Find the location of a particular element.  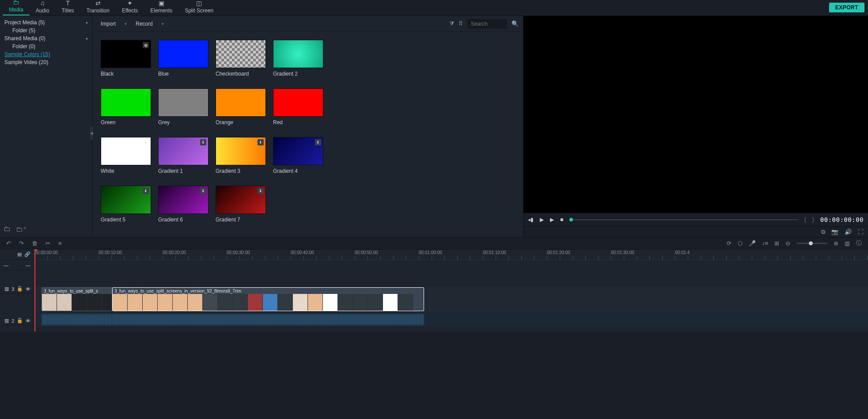

zoom-fit-button: ▥ is located at coordinates (847, 243).